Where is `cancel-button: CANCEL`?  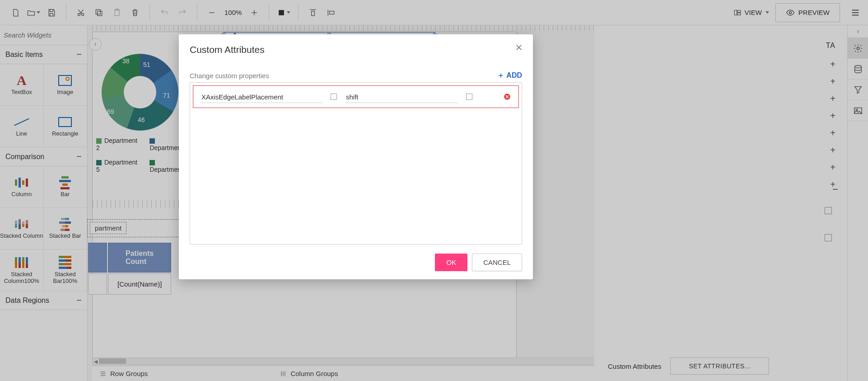 cancel-button: CANCEL is located at coordinates (497, 262).